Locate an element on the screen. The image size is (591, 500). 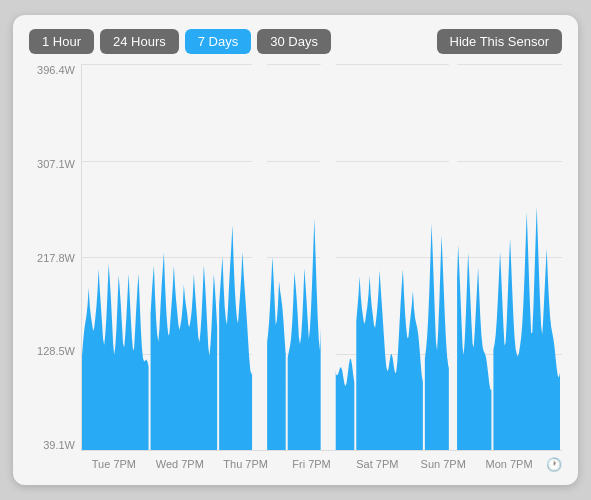
x-axis: Tue 7PM Wed 7PM Thu 7PM Fri 7PM Sat 7PM … is located at coordinates (322, 462).